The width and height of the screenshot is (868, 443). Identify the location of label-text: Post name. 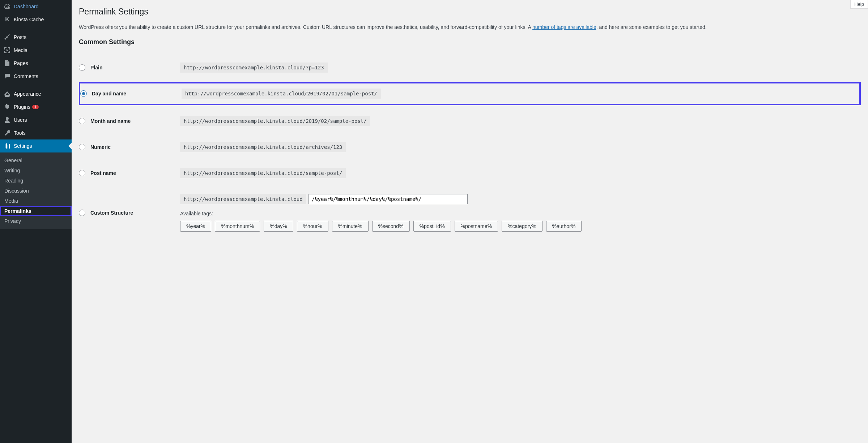
(103, 173).